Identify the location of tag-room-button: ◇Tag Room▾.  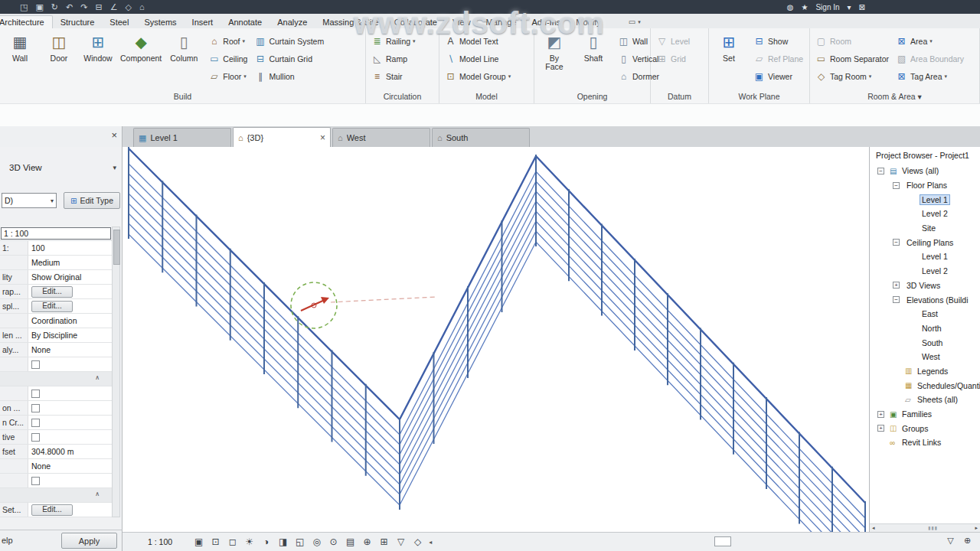
(852, 77).